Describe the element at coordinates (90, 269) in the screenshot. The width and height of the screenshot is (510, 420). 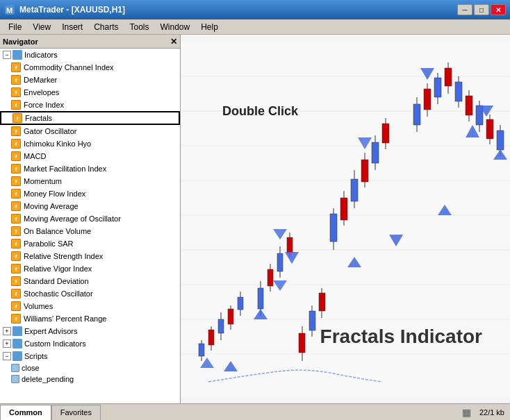
I see `indicator-rvi: f Relative Vigor Index` at that location.